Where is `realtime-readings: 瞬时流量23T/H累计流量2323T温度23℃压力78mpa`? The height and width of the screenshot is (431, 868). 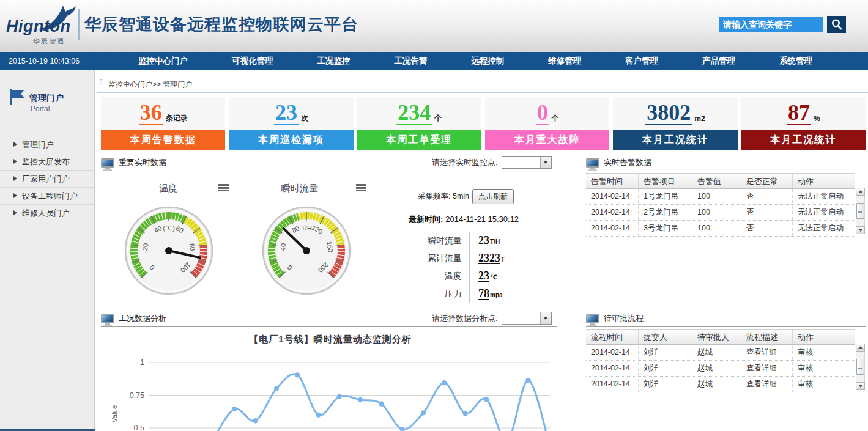
realtime-readings: 瞬时流量23T/H累计流量2323T温度23℃压力78mpa is located at coordinates (471, 267).